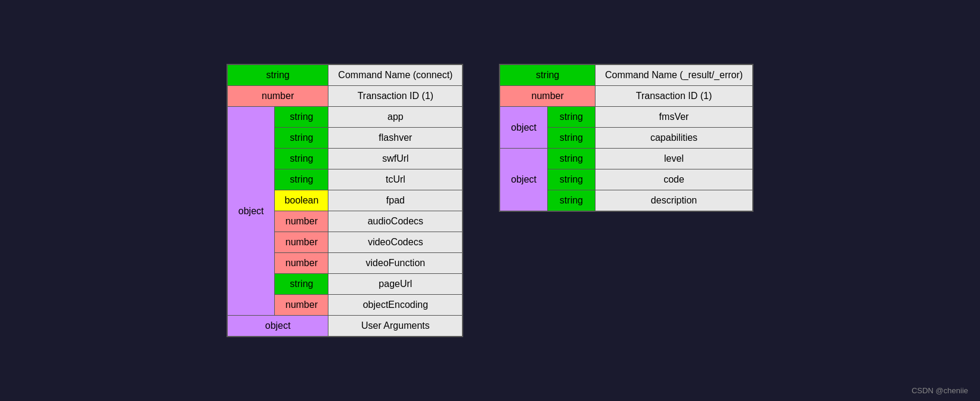  What do you see at coordinates (345, 75) in the screenshot?
I see `table-row: string Command Name (connect)` at bounding box center [345, 75].